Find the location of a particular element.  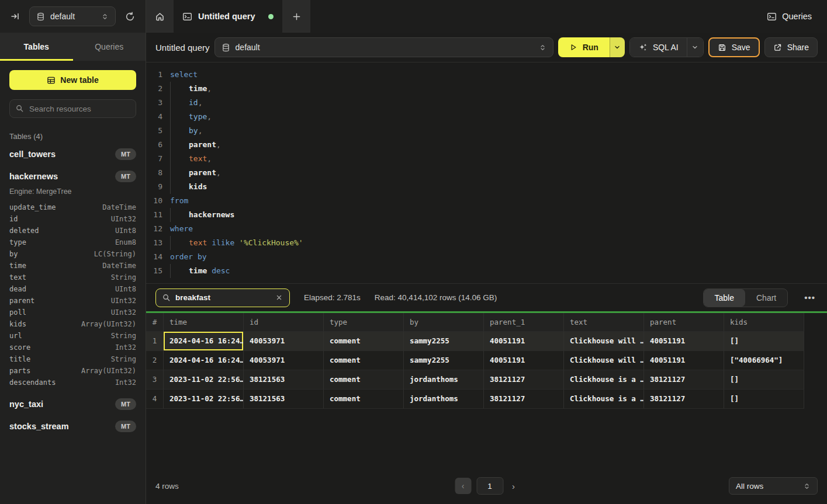

column-row: idUInt32 is located at coordinates (72, 219).